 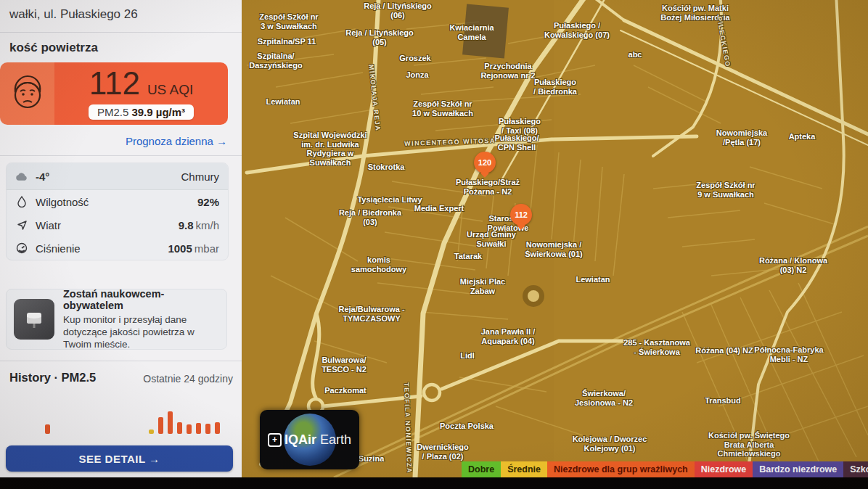 I want to click on map-place-label: Kościół pw. Świętego Brata Alberta Chmie…, so click(x=749, y=445).